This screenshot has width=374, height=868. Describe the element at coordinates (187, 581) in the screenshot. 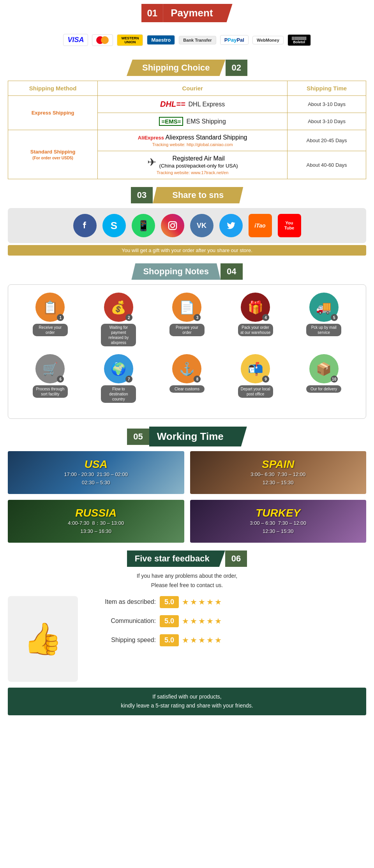

I see `feedback-description: If you have any problems about the order…` at that location.